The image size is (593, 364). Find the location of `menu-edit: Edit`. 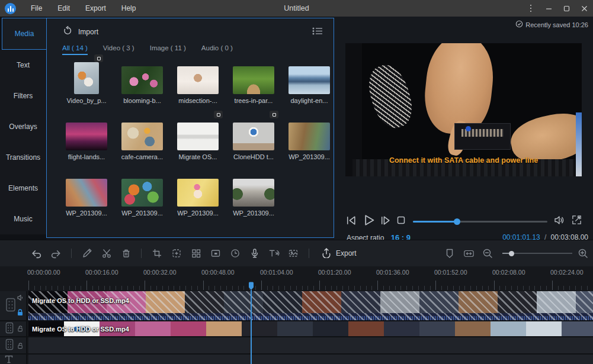

menu-edit: Edit is located at coordinates (64, 8).